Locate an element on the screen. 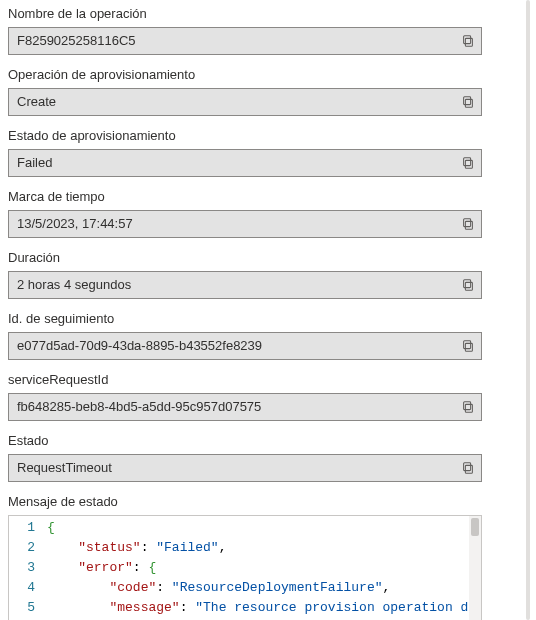 The height and width of the screenshot is (620, 536). field-provisioning-state: Estado de aprovisionamiento Failed is located at coordinates (245, 152).